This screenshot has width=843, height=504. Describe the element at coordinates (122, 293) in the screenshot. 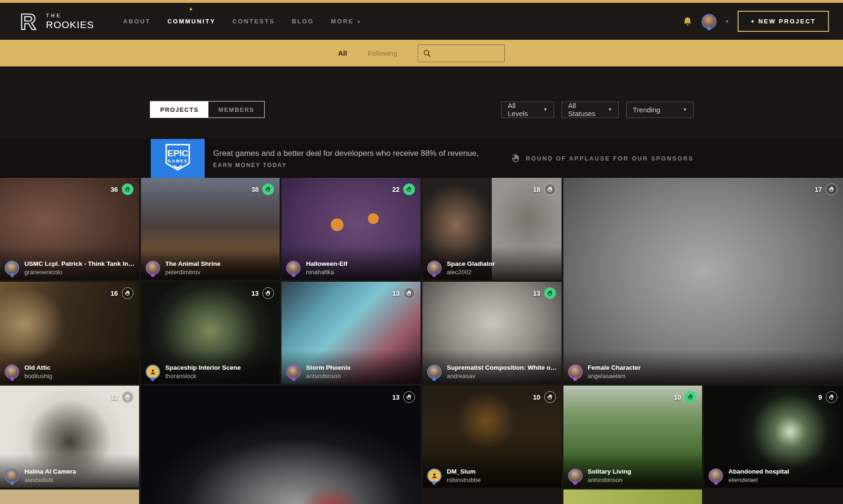

I see `applaud-badge: 16` at that location.